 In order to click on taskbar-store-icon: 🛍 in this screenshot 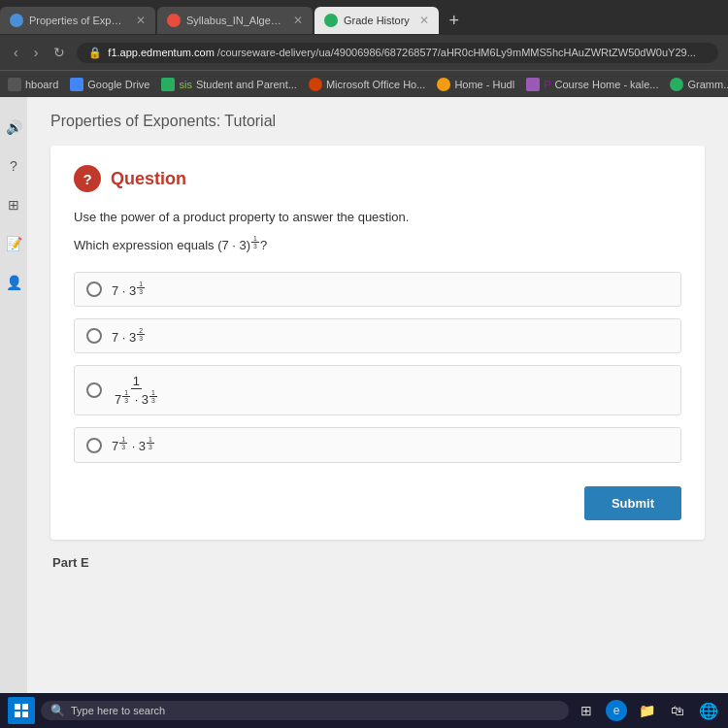, I will do `click(678, 711)`.